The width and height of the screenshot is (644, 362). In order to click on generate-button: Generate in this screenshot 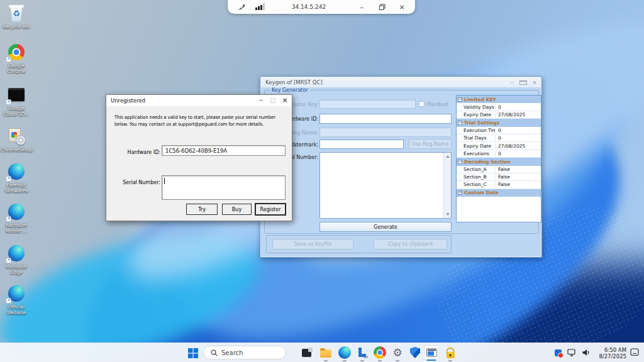, I will do `click(386, 227)`.